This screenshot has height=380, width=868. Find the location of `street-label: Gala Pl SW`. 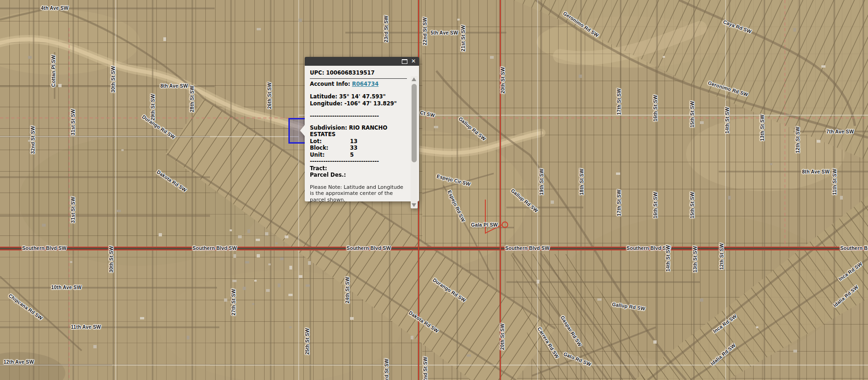

street-label: Gala Pl SW is located at coordinates (484, 225).